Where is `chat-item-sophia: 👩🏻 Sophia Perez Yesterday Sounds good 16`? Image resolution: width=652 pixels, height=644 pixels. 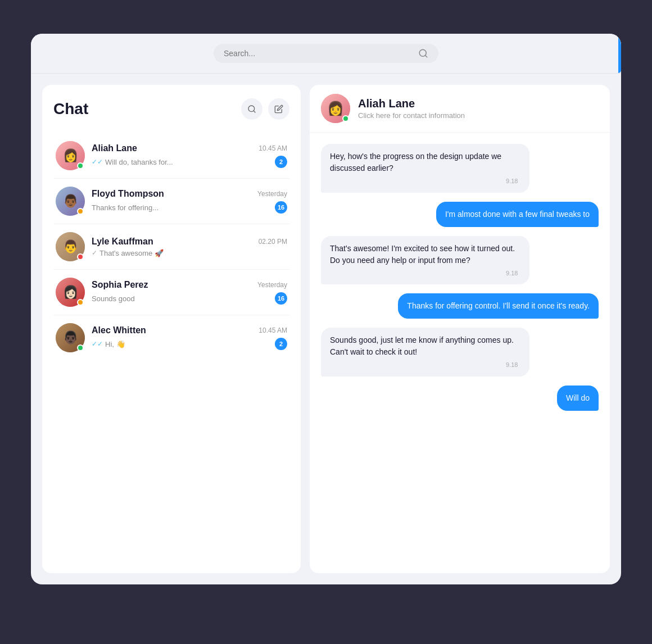 chat-item-sophia: 👩🏻 Sophia Perez Yesterday Sounds good 16 is located at coordinates (171, 292).